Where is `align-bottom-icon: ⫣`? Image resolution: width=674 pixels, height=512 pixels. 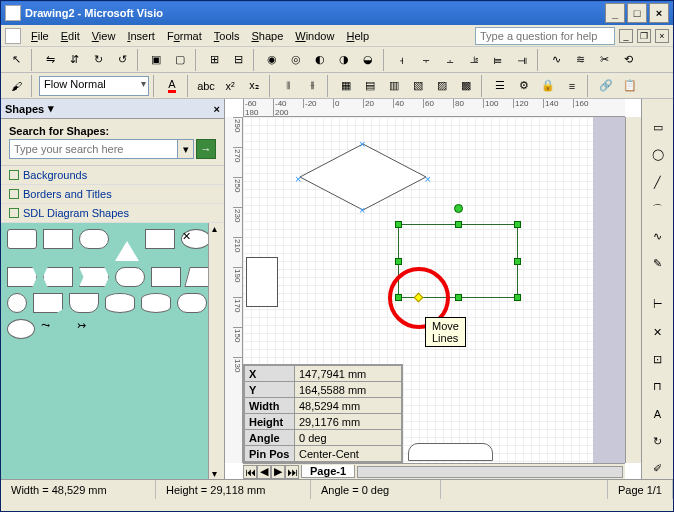 align-bottom-icon: ⫣ is located at coordinates (522, 60).